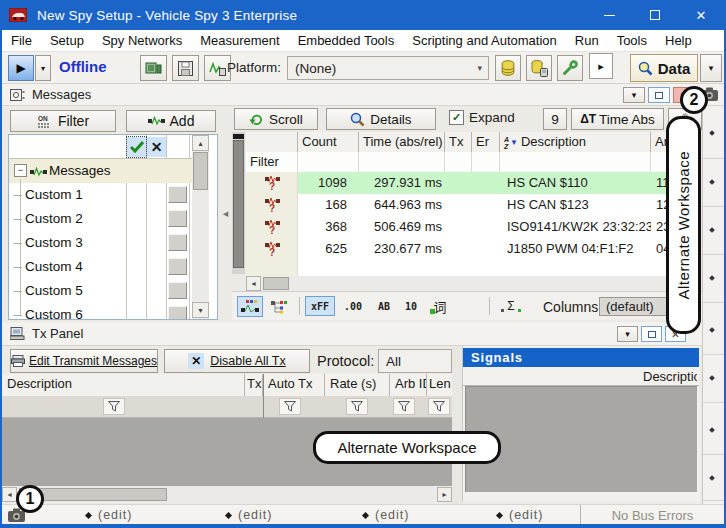 The height and width of the screenshot is (528, 726). What do you see at coordinates (587, 40) in the screenshot?
I see `menu-run: Run` at bounding box center [587, 40].